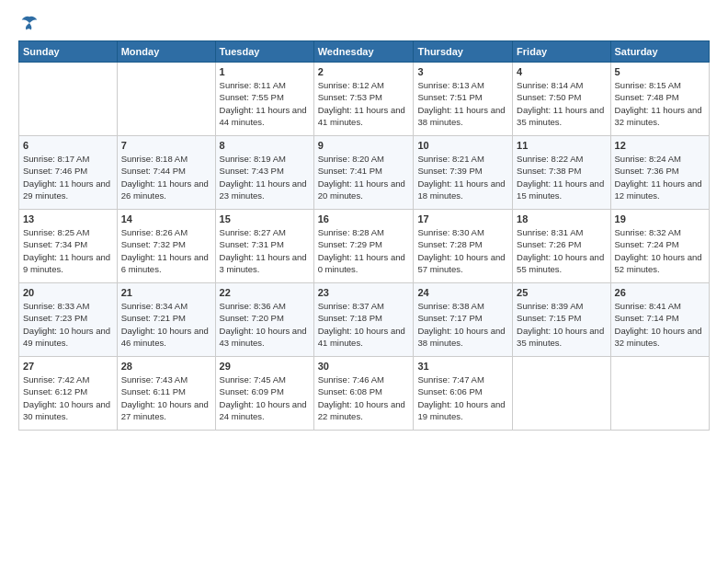 The height and width of the screenshot is (563, 728). What do you see at coordinates (660, 145) in the screenshot?
I see `cell-date-number: 12` at bounding box center [660, 145].